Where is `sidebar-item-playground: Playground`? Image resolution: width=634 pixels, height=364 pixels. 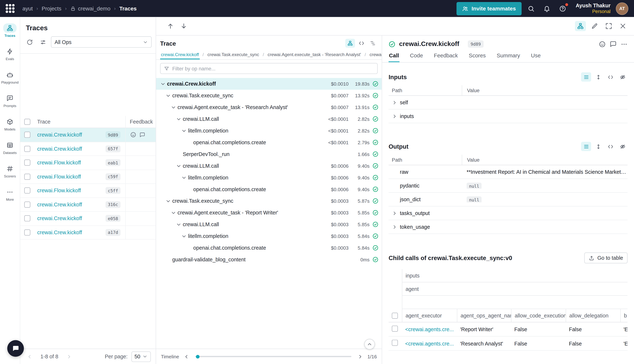 sidebar-item-playground: Playground is located at coordinates (10, 78).